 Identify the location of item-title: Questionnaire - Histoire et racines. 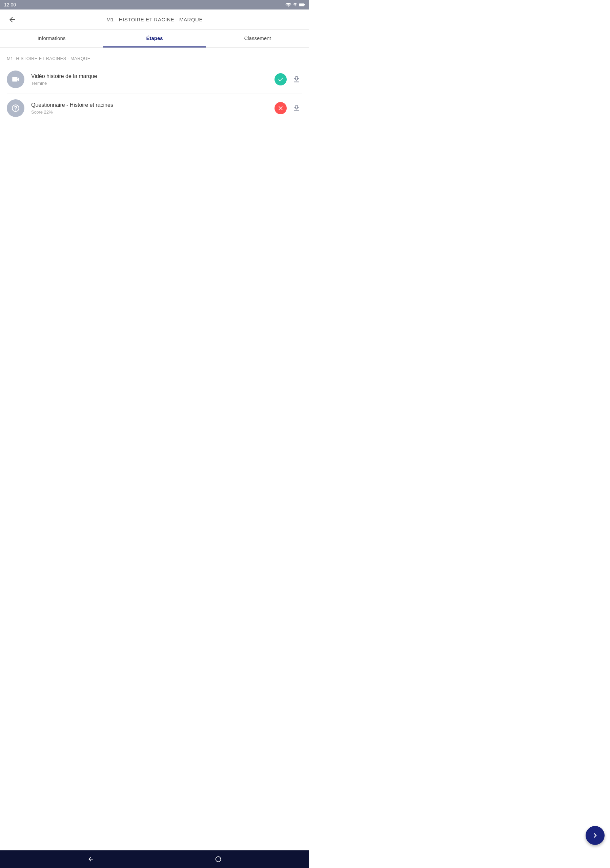
(153, 105).